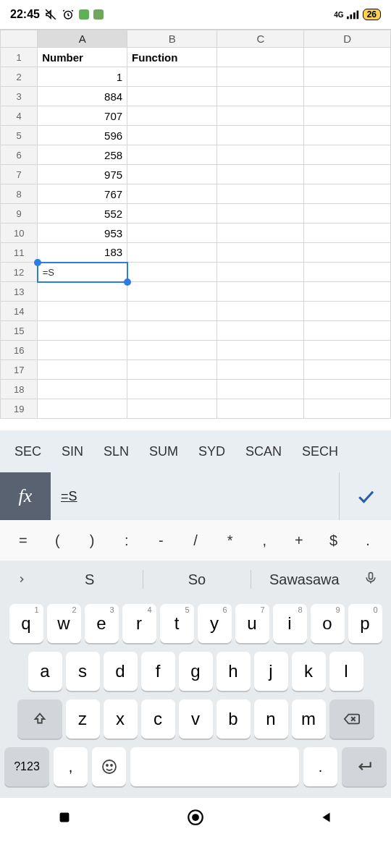  What do you see at coordinates (261, 331) in the screenshot?
I see `cell-C15` at bounding box center [261, 331].